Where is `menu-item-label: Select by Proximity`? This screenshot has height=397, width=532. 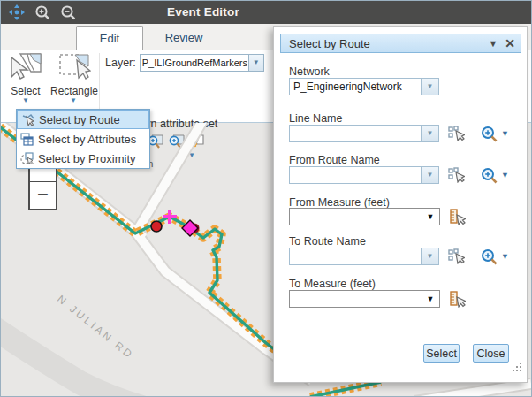
menu-item-label: Select by Proximity is located at coordinates (87, 159).